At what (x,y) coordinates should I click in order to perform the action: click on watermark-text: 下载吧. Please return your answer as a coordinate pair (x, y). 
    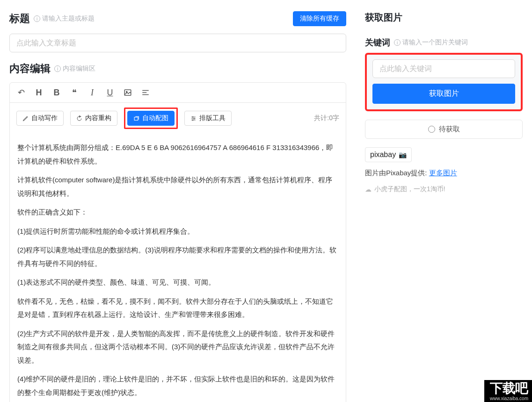
    Looking at the image, I should click on (509, 388).